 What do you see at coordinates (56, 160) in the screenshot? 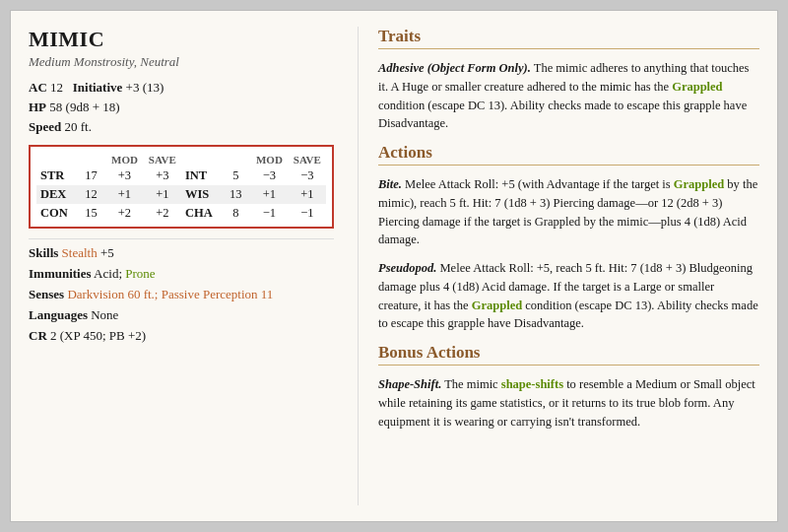
I see `th-str` at bounding box center [56, 160].